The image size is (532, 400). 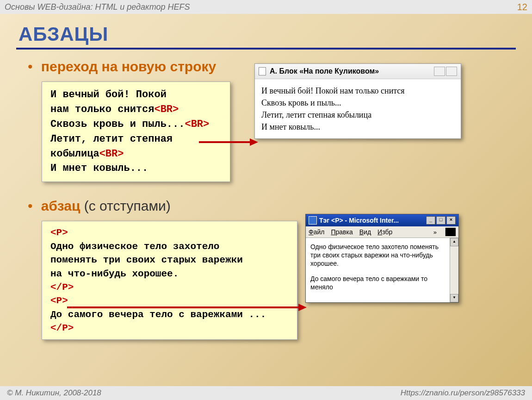 What do you see at coordinates (358, 91) in the screenshot?
I see `preview1-line: И вечный бой! Покой нам только снится` at bounding box center [358, 91].